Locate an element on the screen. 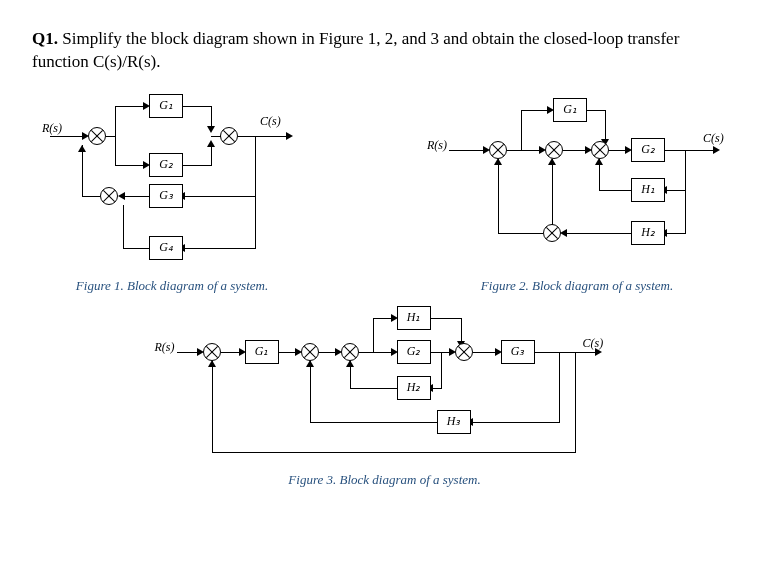 The image size is (769, 561). figure-1: R(s) C(s) G₁ G₂ is located at coordinates (172, 196).